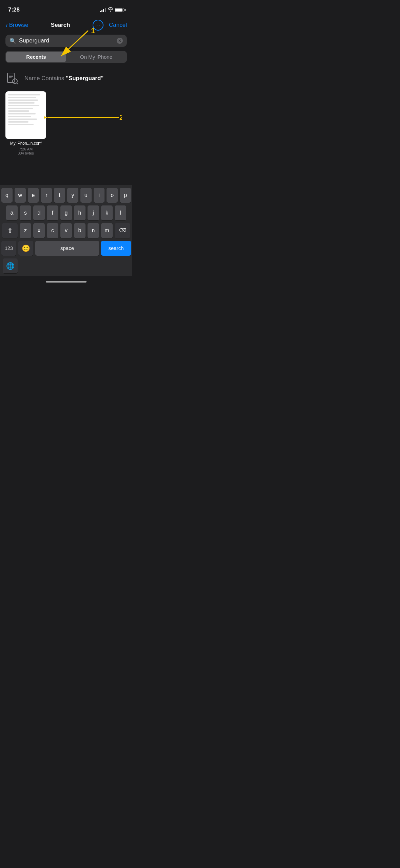 The image size is (400, 868). I want to click on key-f: f, so click(53, 213).